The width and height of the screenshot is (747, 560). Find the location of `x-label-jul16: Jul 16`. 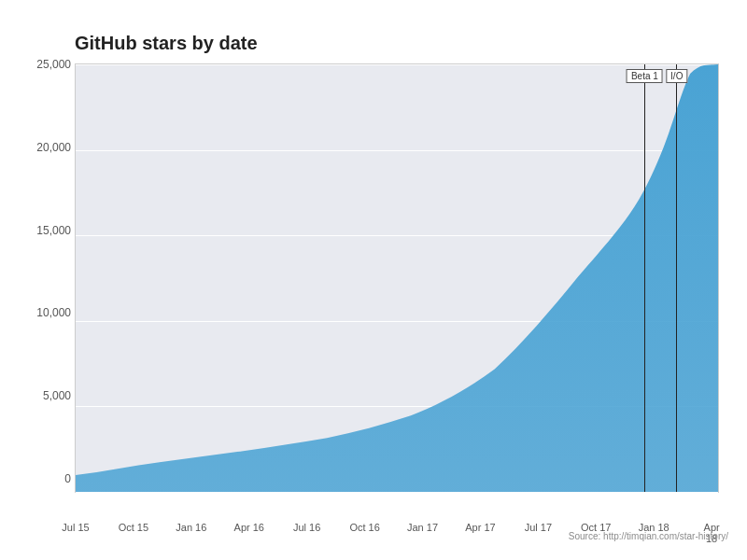

x-label-jul16: Jul 16 is located at coordinates (306, 527).